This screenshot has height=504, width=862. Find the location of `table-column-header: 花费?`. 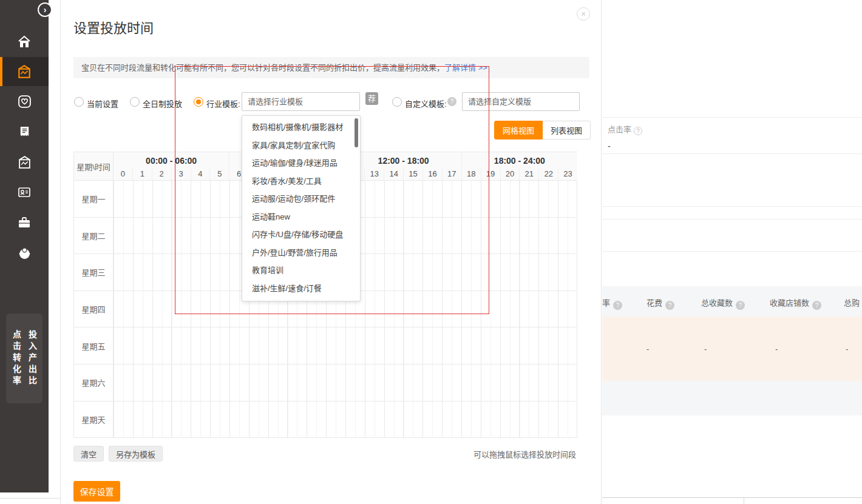

table-column-header: 花费? is located at coordinates (660, 303).